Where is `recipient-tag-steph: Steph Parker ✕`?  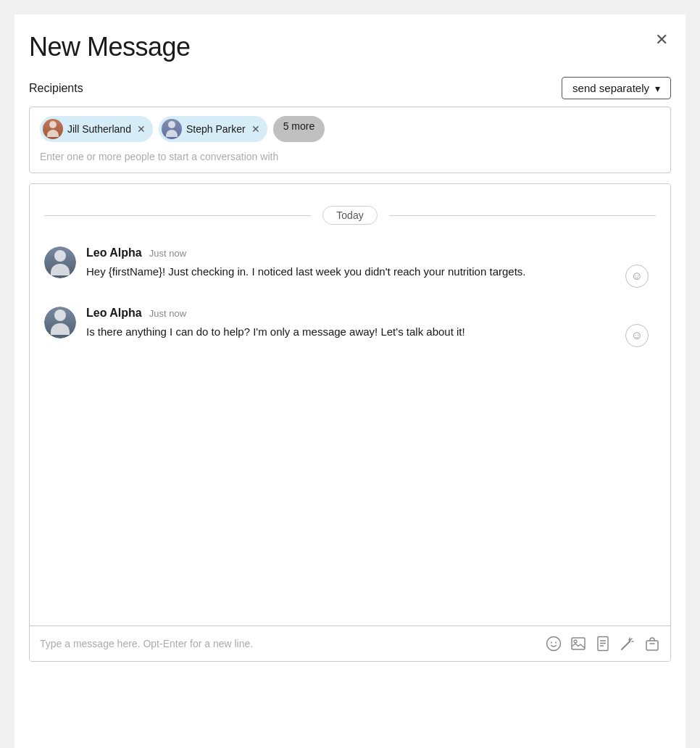 recipient-tag-steph: Steph Parker ✕ is located at coordinates (213, 129).